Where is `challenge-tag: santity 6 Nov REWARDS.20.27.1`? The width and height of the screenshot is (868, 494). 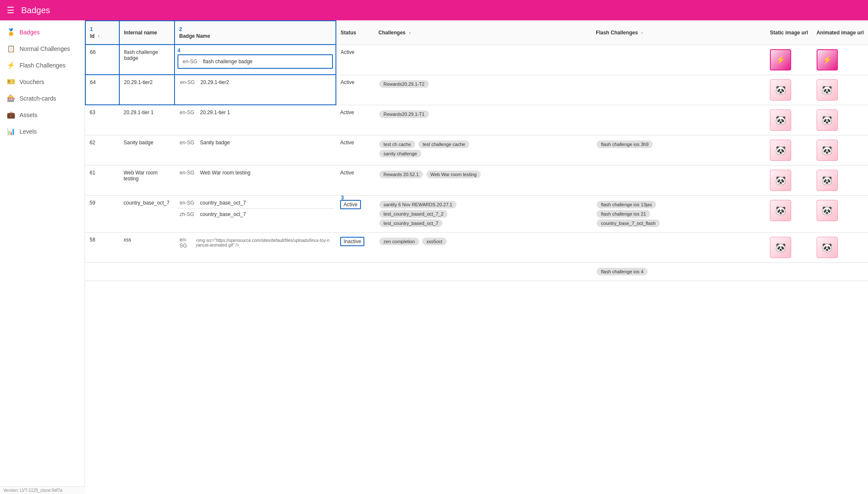
challenge-tag: santity 6 Nov REWARDS.20.27.1 is located at coordinates (418, 205).